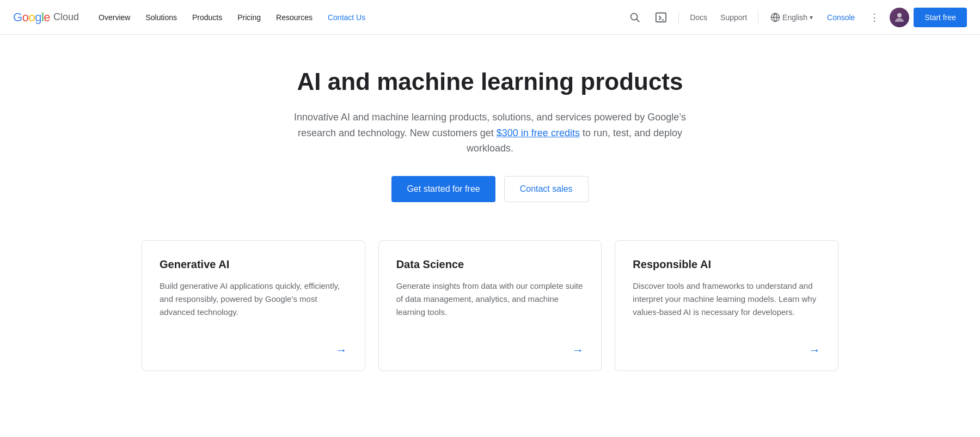 This screenshot has width=980, height=437. Describe the element at coordinates (635, 17) in the screenshot. I see `search-button` at that location.